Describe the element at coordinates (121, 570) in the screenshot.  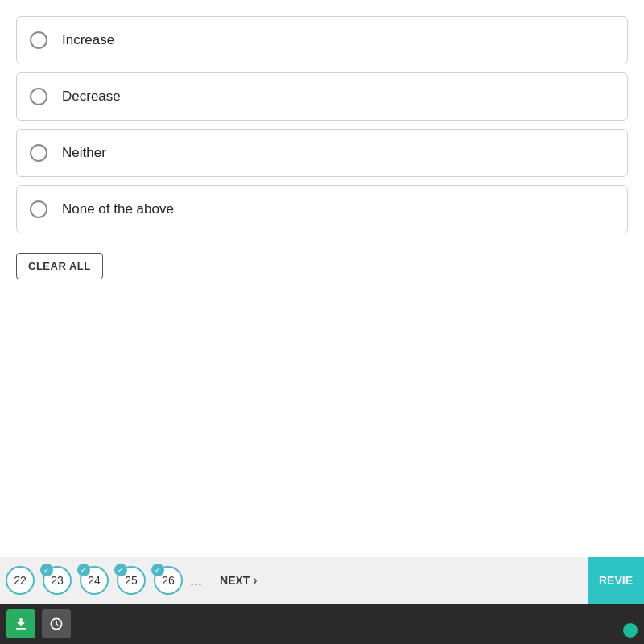
I see `nav-check-badge-25: ✓` at that location.